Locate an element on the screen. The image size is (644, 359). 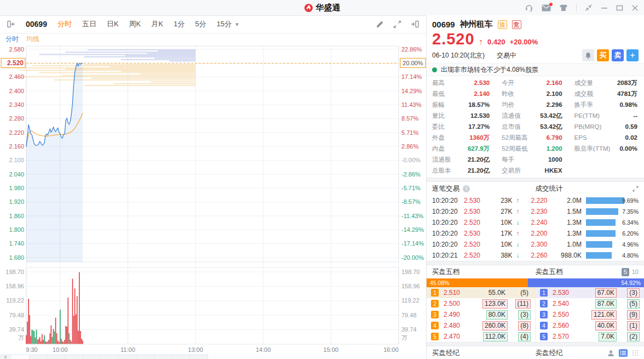
svg-text: 2.220 is located at coordinates (16, 133).